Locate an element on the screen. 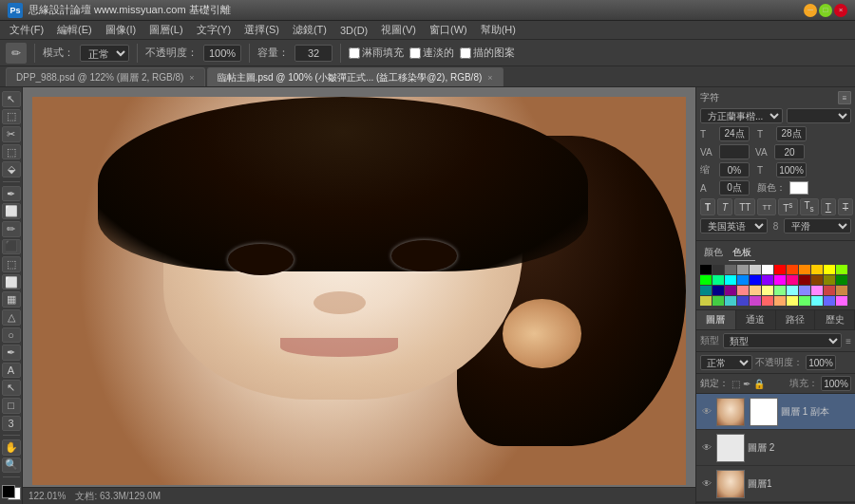 The width and height of the screenshot is (855, 504). menu-3d: 3D(D) is located at coordinates (353, 30).